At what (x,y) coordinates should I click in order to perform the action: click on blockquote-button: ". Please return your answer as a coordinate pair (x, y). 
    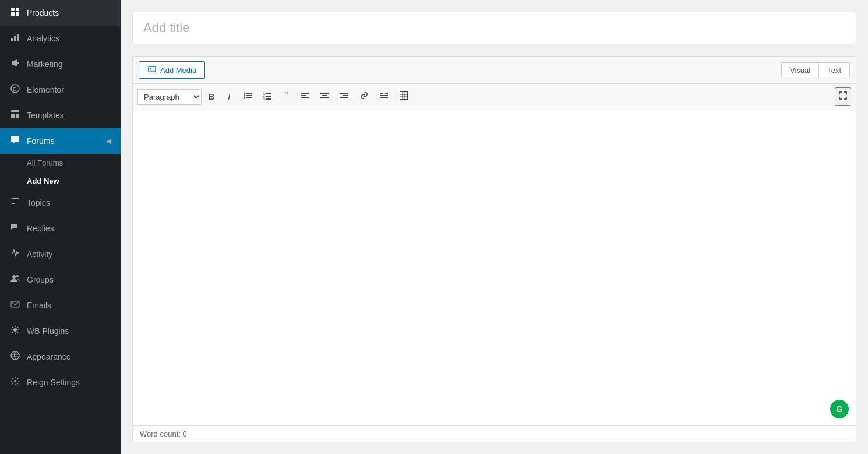
    Looking at the image, I should click on (286, 97).